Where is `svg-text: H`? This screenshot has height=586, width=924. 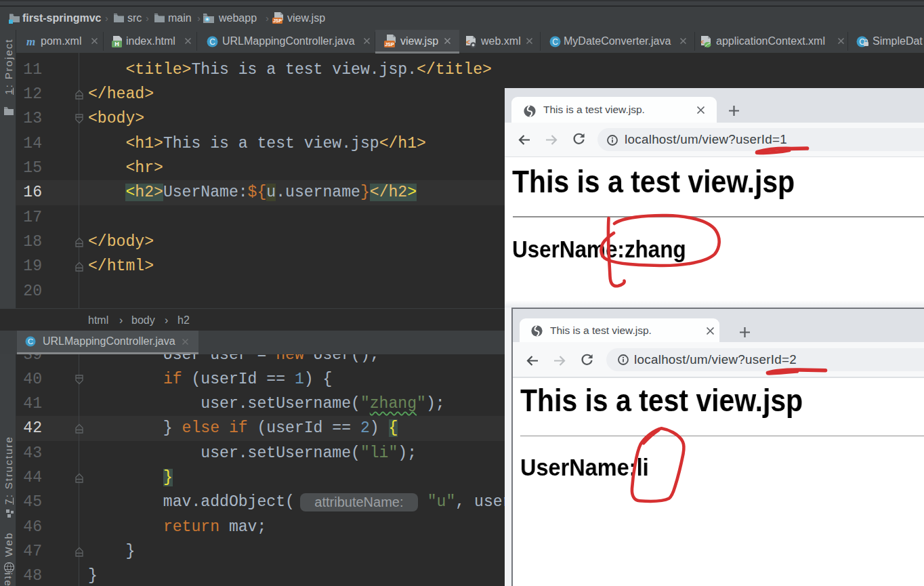
svg-text: H is located at coordinates (117, 44).